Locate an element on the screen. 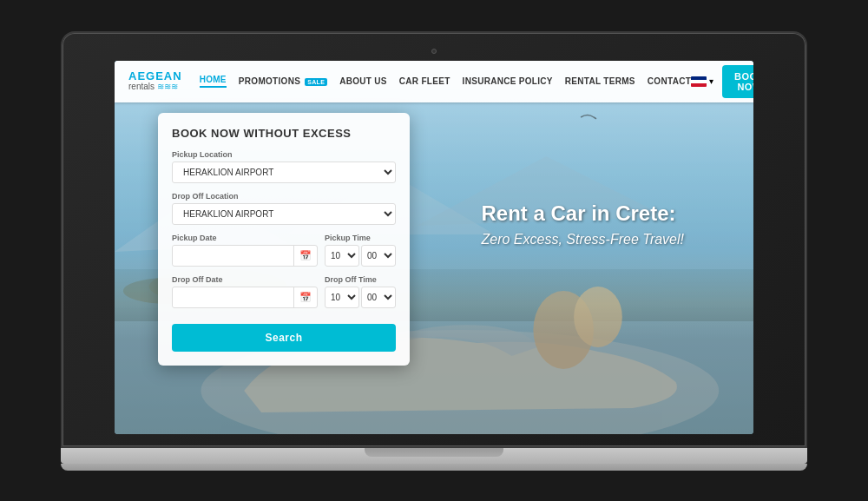 The width and height of the screenshot is (868, 501). flag-icon is located at coordinates (699, 82).